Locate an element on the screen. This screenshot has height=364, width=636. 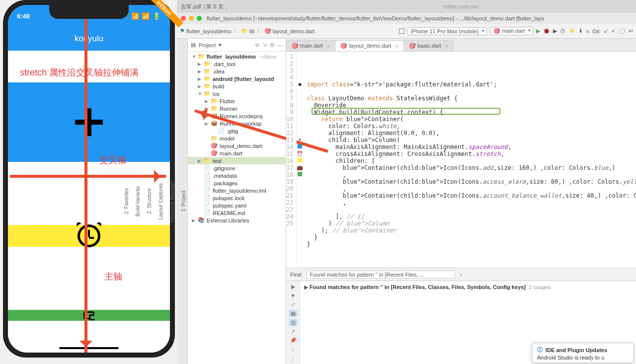
stop-button: ■ is located at coordinates (587, 31).